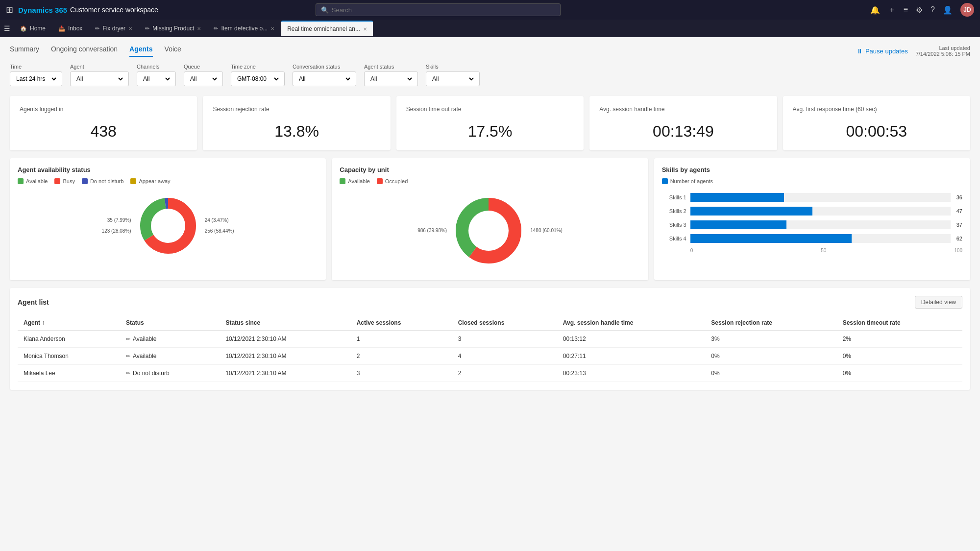  Describe the element at coordinates (168, 169) in the screenshot. I see `agent-availability-title: Agent availability status` at that location.